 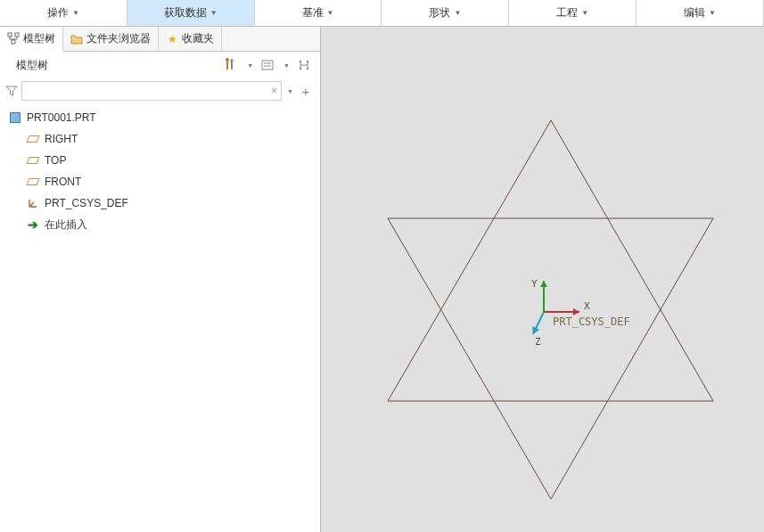 I want to click on tree-root: PRT0001.PRT, so click(x=160, y=118).